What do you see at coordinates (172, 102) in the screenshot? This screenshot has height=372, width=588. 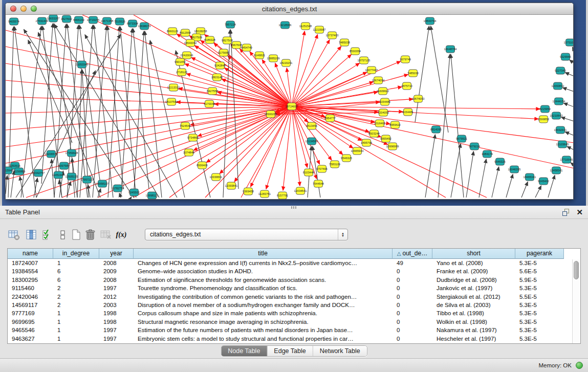 I see `graph-node: 18107554` at bounding box center [172, 102].